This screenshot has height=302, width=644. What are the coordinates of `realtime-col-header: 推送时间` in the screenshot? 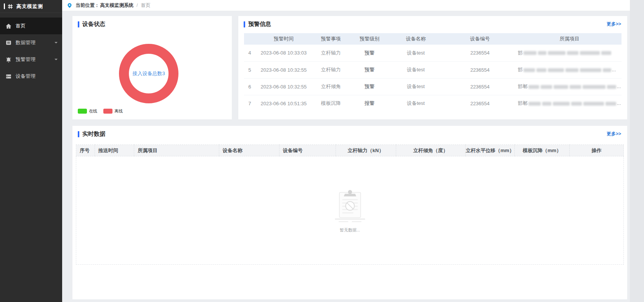 It's located at (114, 151).